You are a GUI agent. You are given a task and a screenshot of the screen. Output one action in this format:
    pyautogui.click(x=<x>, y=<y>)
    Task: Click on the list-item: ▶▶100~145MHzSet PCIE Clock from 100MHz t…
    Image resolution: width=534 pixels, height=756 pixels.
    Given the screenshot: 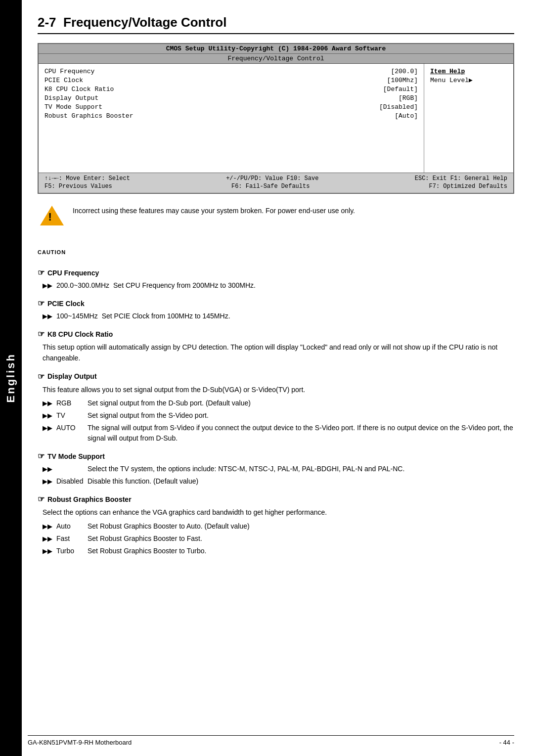 What is the action you would take?
    pyautogui.click(x=278, y=316)
    